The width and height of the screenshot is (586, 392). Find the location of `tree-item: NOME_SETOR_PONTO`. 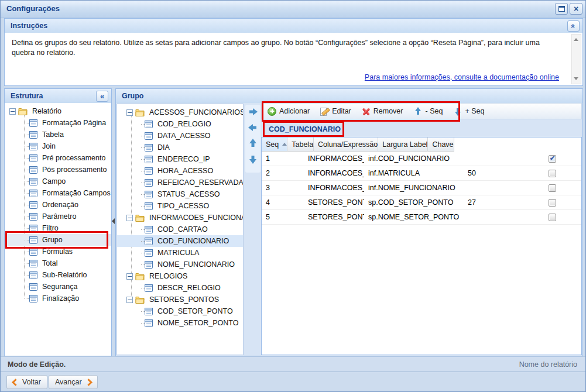

tree-item: NOME_SETOR_PONTO is located at coordinates (180, 323).